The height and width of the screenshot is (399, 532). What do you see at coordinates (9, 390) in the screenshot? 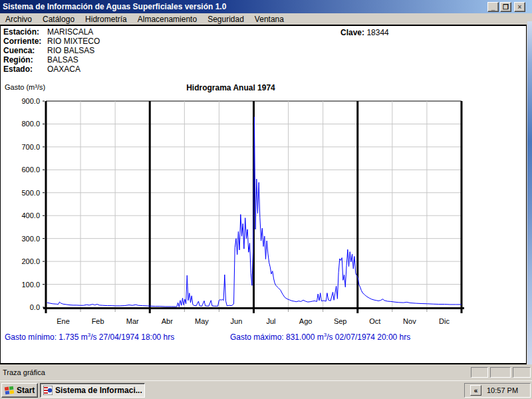
I see `windows-logo-icon` at bounding box center [9, 390].